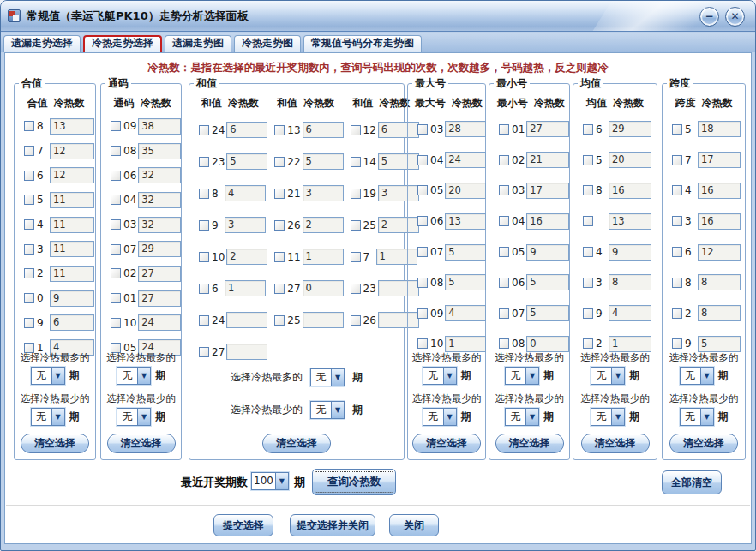 This screenshot has width=756, height=551. Describe the element at coordinates (719, 314) in the screenshot. I see `hot-count-field: 8` at that location.